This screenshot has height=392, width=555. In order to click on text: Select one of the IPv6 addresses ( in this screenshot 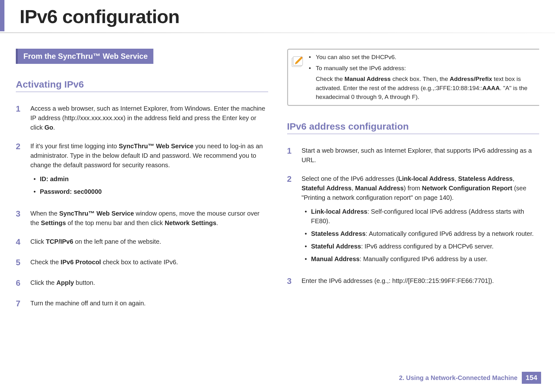, I will do `click(350, 179)`.